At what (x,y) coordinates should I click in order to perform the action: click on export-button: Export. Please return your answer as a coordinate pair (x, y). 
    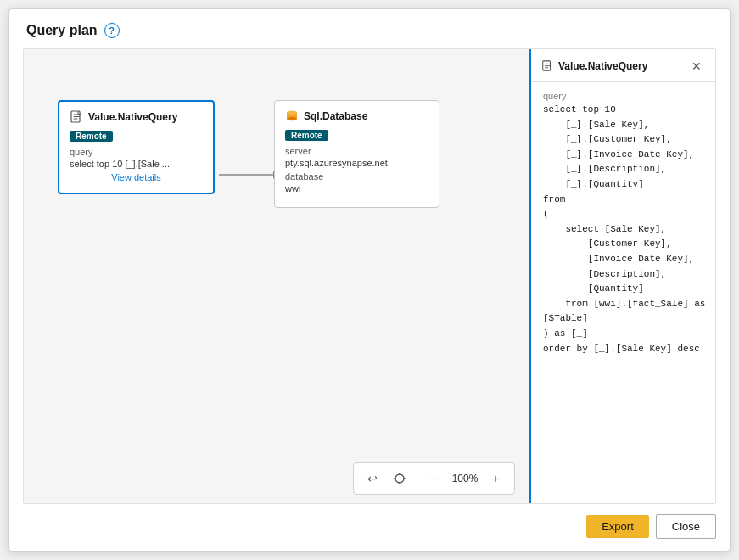
    Looking at the image, I should click on (618, 526).